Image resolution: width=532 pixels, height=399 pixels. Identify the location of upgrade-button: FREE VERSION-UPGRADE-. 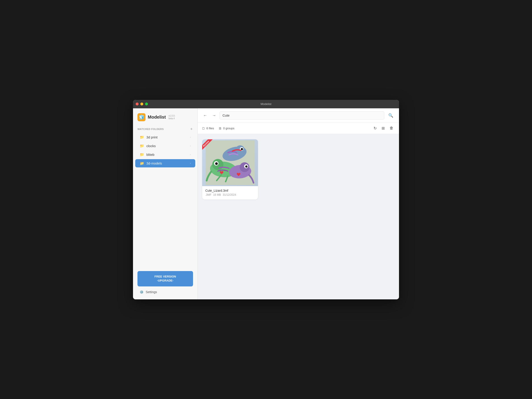
(165, 279).